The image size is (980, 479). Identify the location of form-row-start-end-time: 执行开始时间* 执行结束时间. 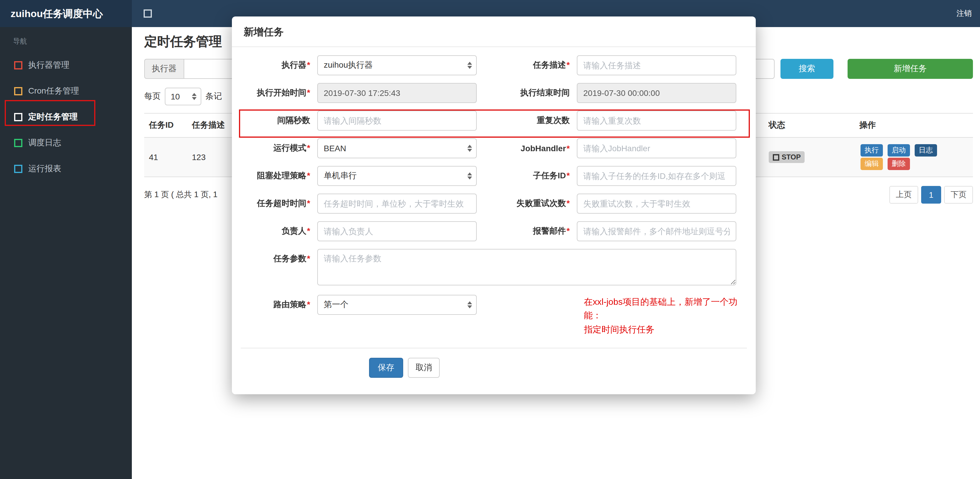
(494, 93).